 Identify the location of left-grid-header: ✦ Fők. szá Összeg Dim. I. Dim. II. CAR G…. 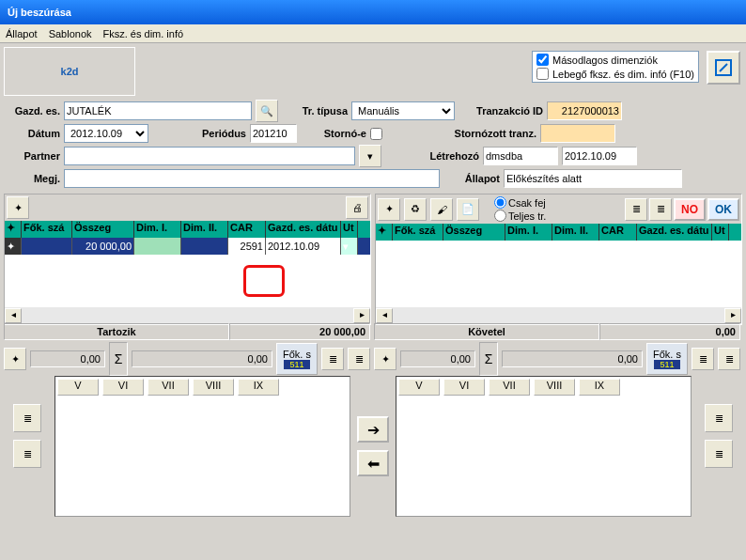
(188, 229).